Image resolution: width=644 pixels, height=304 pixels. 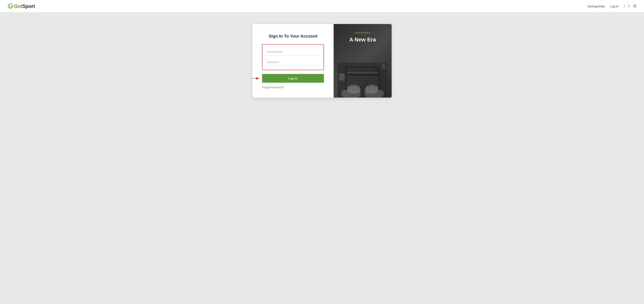 I want to click on password-input-group, so click(x=293, y=62).